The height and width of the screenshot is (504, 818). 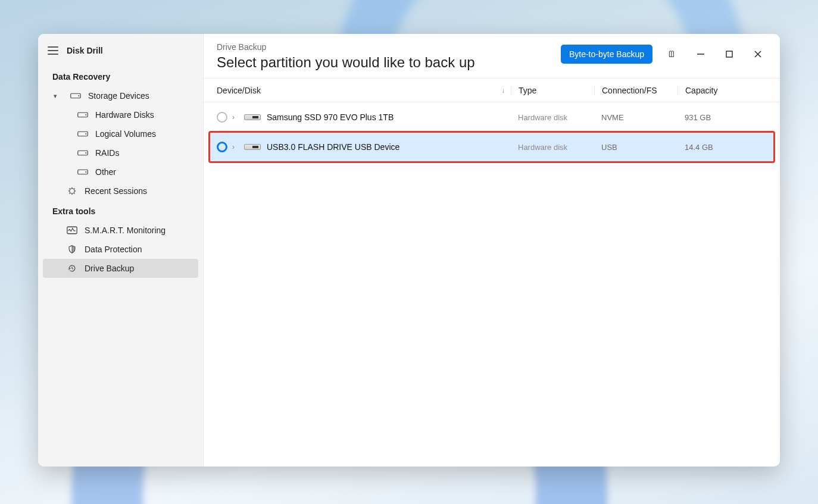 I want to click on column-type: Type, so click(x=552, y=90).